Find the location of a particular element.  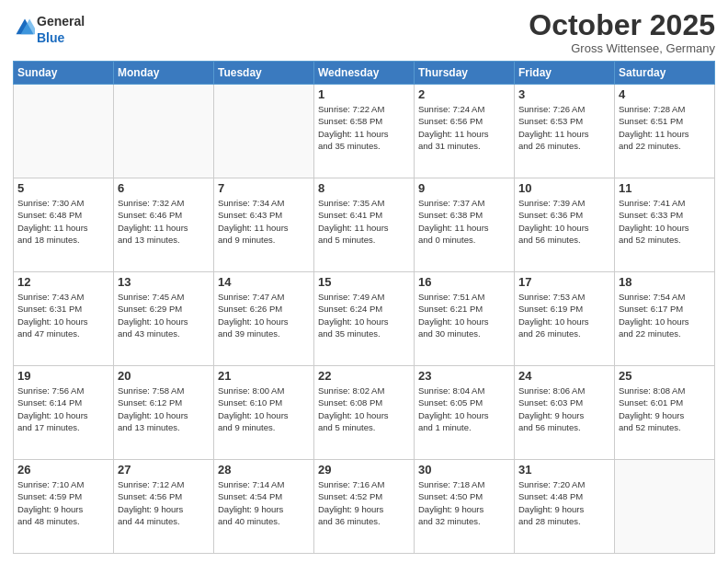

table-row: 8Sunrise: 7:35 AM Sunset: 6:41 PM Daylig… is located at coordinates (364, 225).